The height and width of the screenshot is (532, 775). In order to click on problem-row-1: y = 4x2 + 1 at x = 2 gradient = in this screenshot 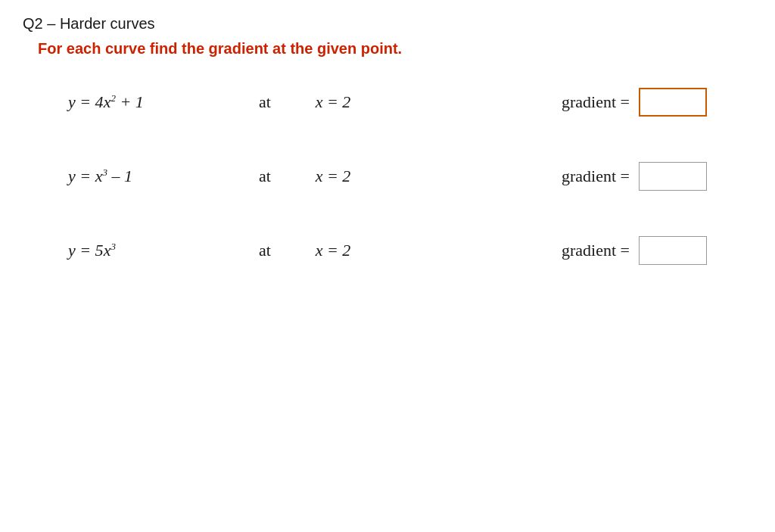, I will do `click(410, 102)`.